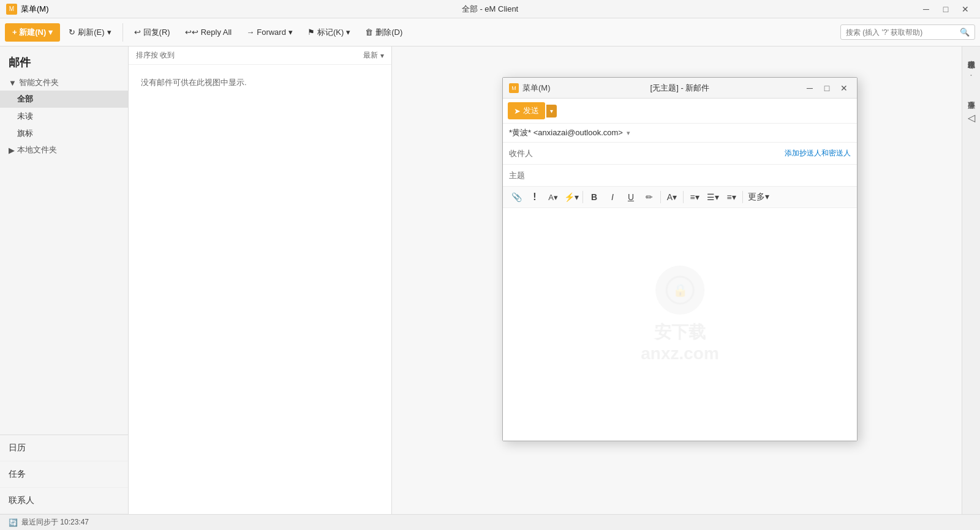 This screenshot has height=530, width=980. I want to click on subject-input, so click(692, 175).